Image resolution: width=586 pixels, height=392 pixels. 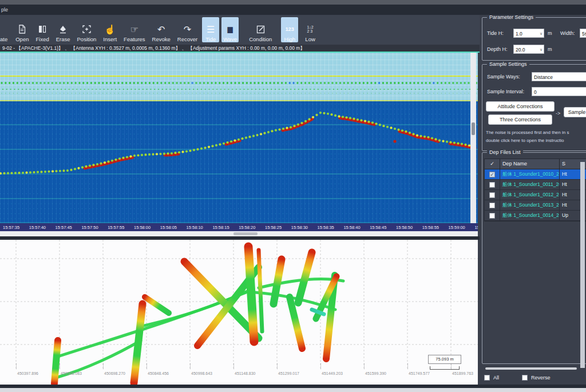 I want to click on dep-file-name: 船体 1_Sounder1_0011_2023..., so click(x=530, y=184).